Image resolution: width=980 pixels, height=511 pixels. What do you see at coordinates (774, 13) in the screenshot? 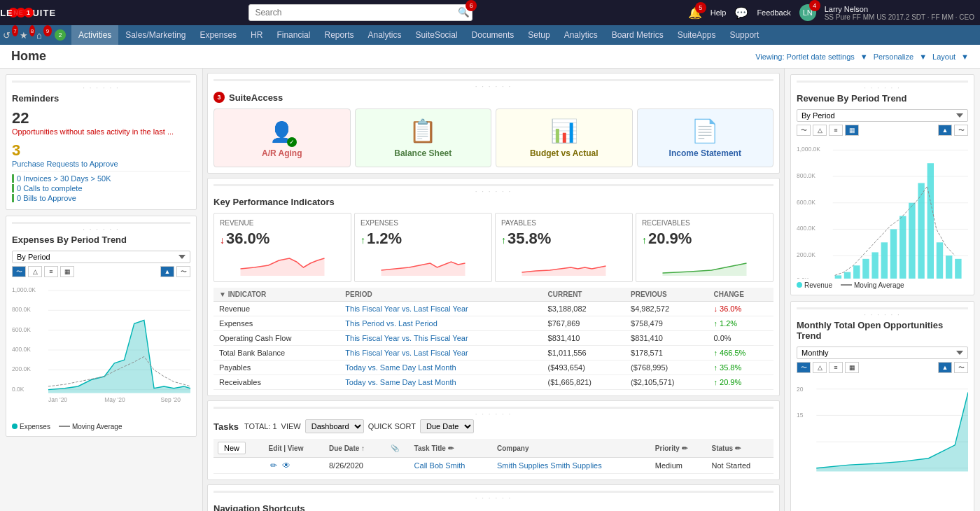
I see `feedback-link: Feedback` at bounding box center [774, 13].